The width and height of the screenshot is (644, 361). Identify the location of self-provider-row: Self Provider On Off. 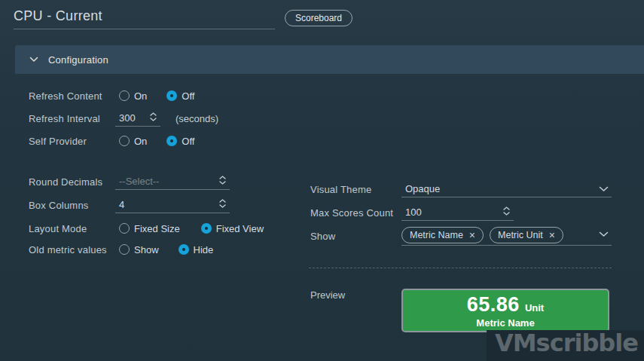
(111, 141).